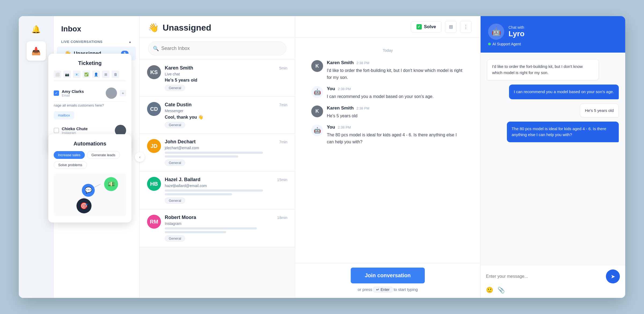 The image size is (644, 314). What do you see at coordinates (396, 138) in the screenshot?
I see `chat-msg-text-4: The 80 pcs model is ideal for kids aged …` at bounding box center [396, 138].